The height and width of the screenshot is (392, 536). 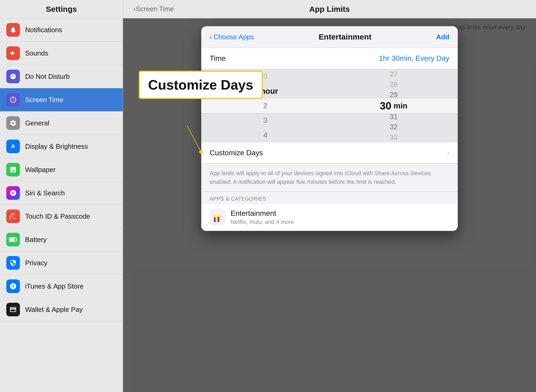 What do you see at coordinates (394, 117) in the screenshot?
I see `picker-min-31: 31` at bounding box center [394, 117].